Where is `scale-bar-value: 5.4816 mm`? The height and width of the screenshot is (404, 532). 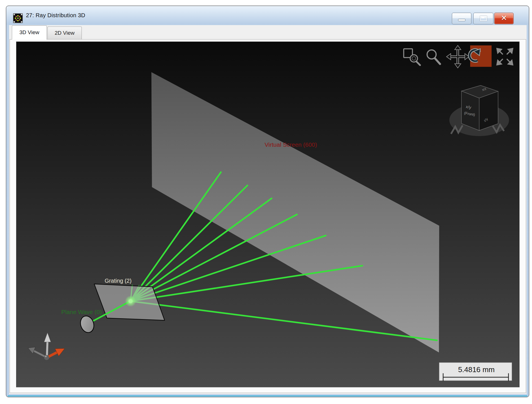
scale-bar-value: 5.4816 mm is located at coordinates (476, 370).